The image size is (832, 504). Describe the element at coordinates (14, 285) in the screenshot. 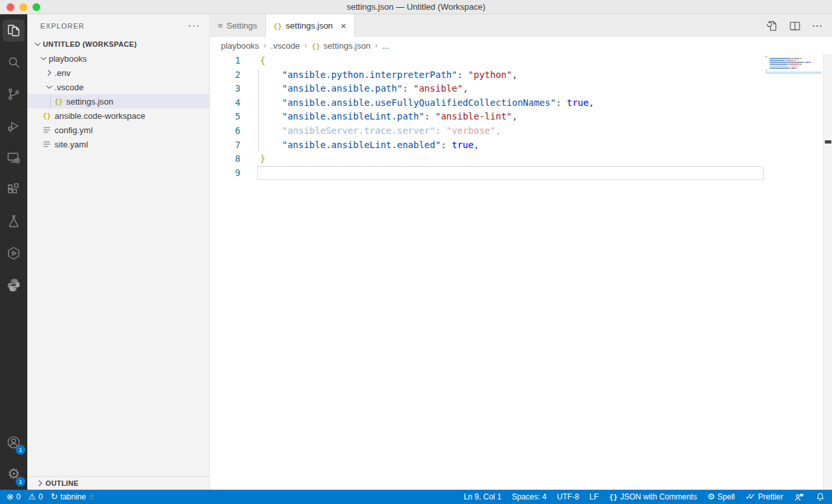

I see `python-icon` at that location.